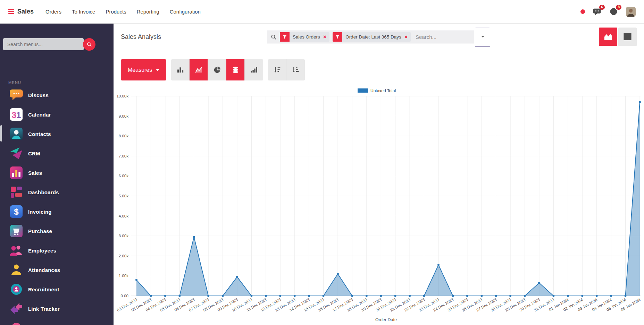 The image size is (644, 325). Describe the element at coordinates (57, 95) in the screenshot. I see `sidebar-item-discuss: Discuss` at that location.